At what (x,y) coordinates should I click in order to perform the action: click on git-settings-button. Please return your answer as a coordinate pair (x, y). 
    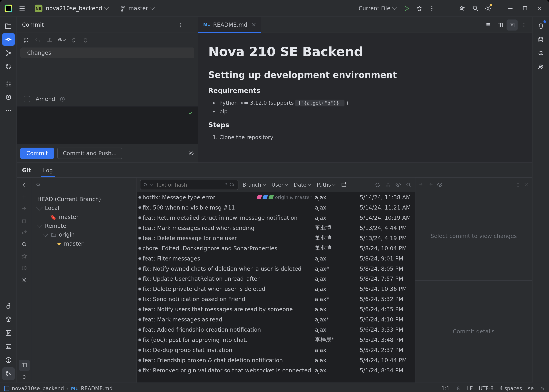
    Looking at the image, I should click on (24, 280).